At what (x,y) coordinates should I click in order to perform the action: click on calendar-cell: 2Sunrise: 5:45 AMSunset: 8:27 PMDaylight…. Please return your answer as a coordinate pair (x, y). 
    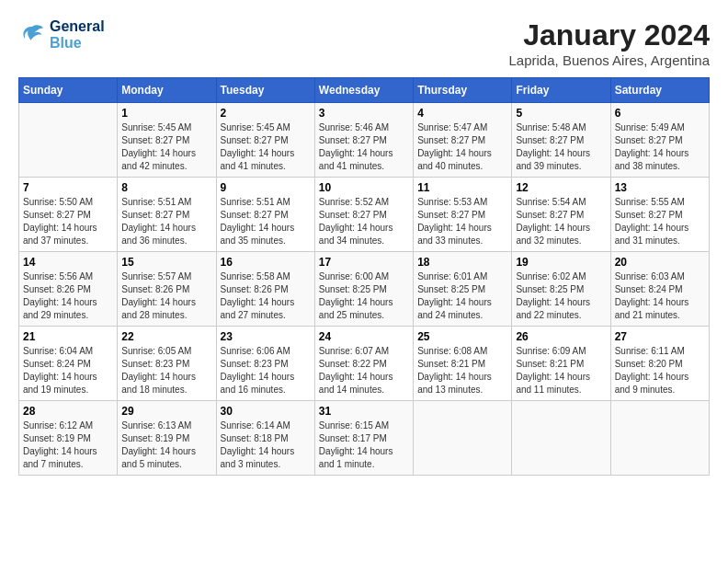
    Looking at the image, I should click on (265, 140).